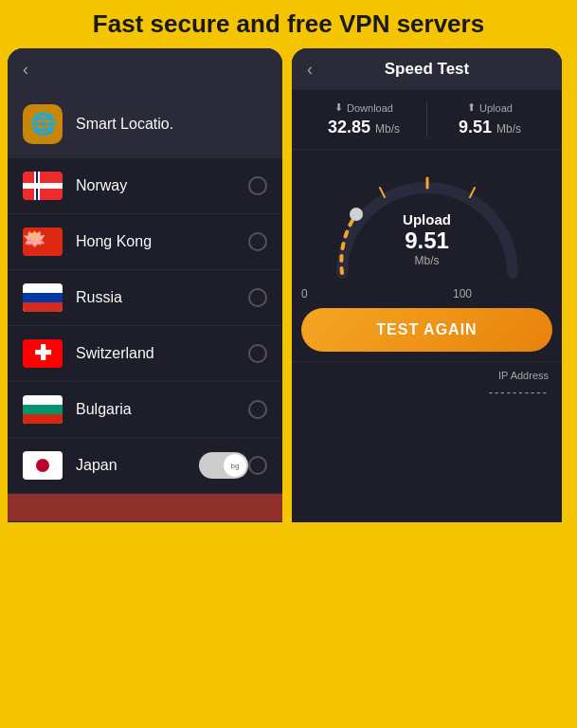  I want to click on speed-test-title: Speed Test, so click(426, 69).